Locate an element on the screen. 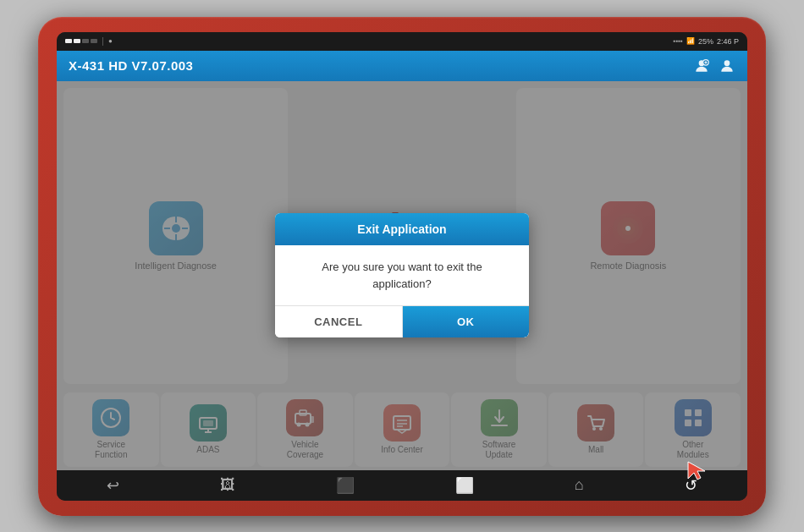 The width and height of the screenshot is (804, 532). header-icons is located at coordinates (714, 66).